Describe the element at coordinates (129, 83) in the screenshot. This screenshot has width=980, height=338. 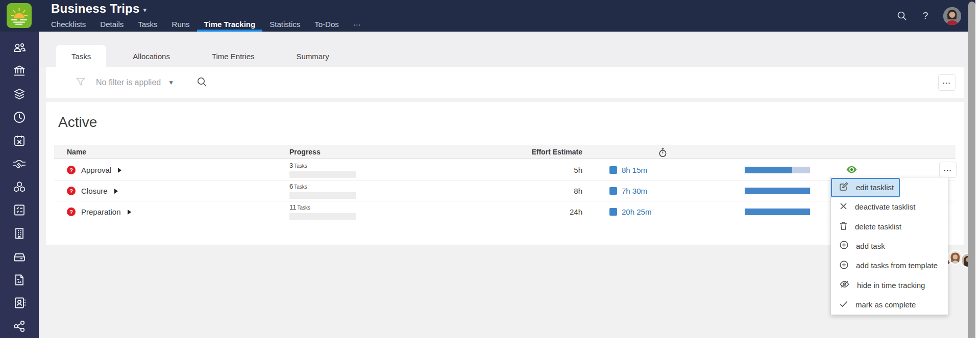
I see `filter-status-label: No filter is applied` at that location.